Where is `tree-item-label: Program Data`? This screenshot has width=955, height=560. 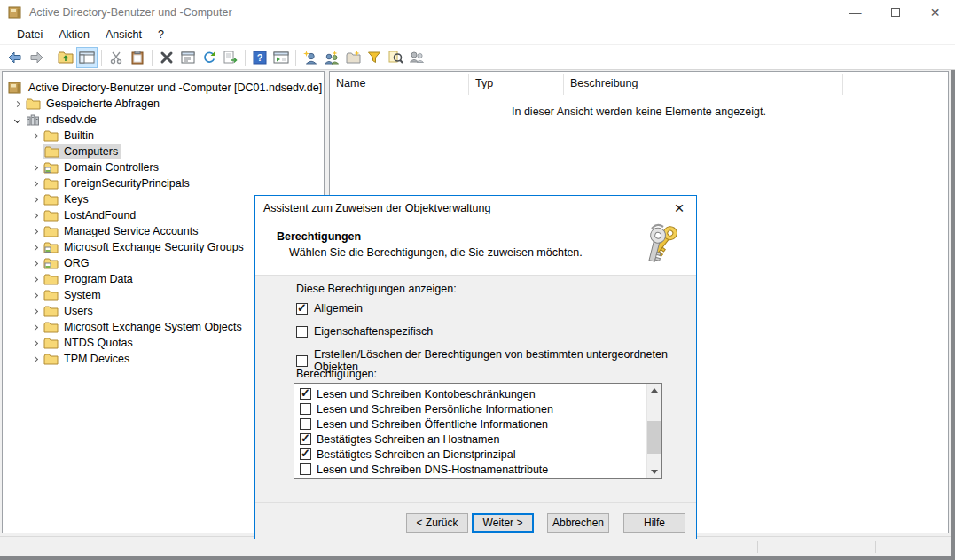
tree-item-label: Program Data is located at coordinates (98, 279).